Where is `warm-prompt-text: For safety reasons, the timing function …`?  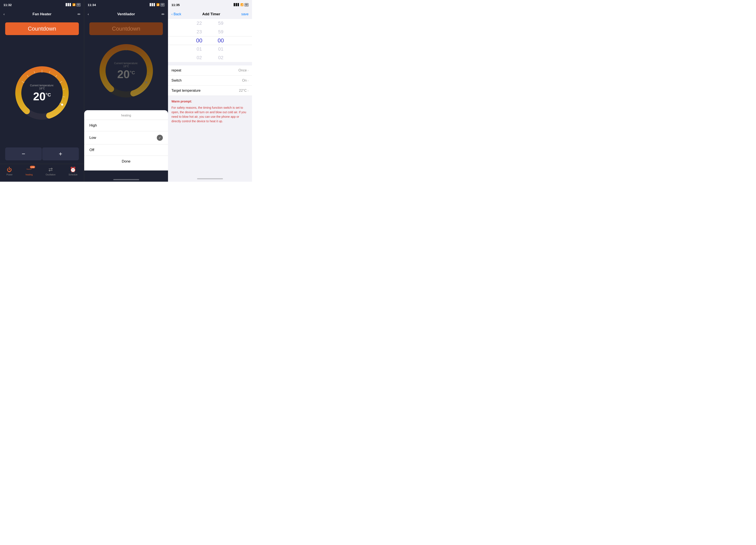
warm-prompt-text: For safety reasons, the timing function … is located at coordinates (210, 115).